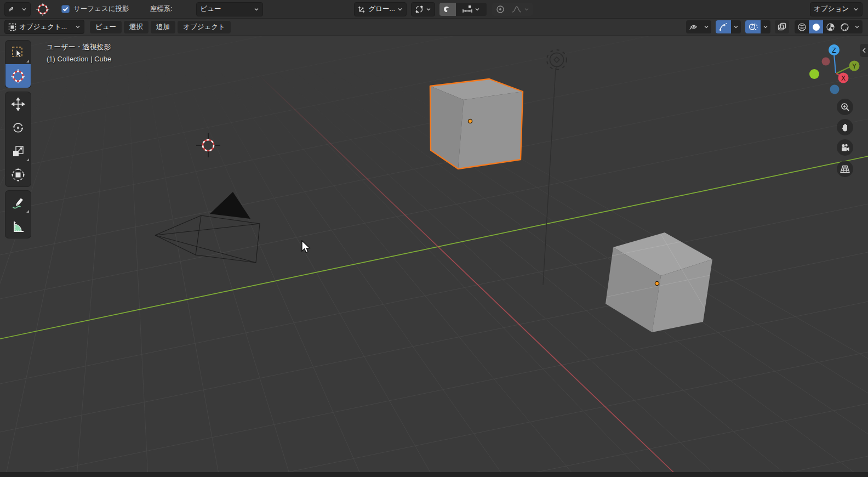 This screenshot has height=477, width=868. What do you see at coordinates (18, 127) in the screenshot?
I see `tool-rotate` at bounding box center [18, 127].